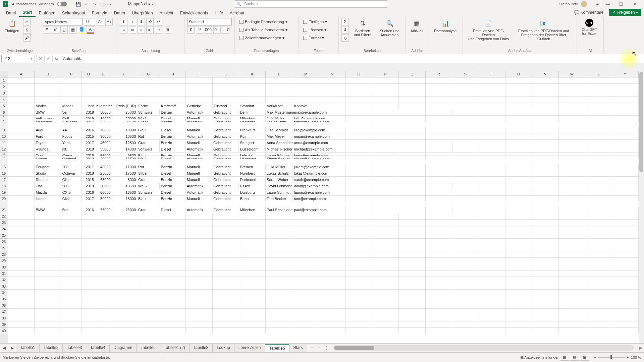 This screenshot has width=644, height=362. Describe the element at coordinates (306, 74) in the screenshot. I see `column-header-M: M` at that location.